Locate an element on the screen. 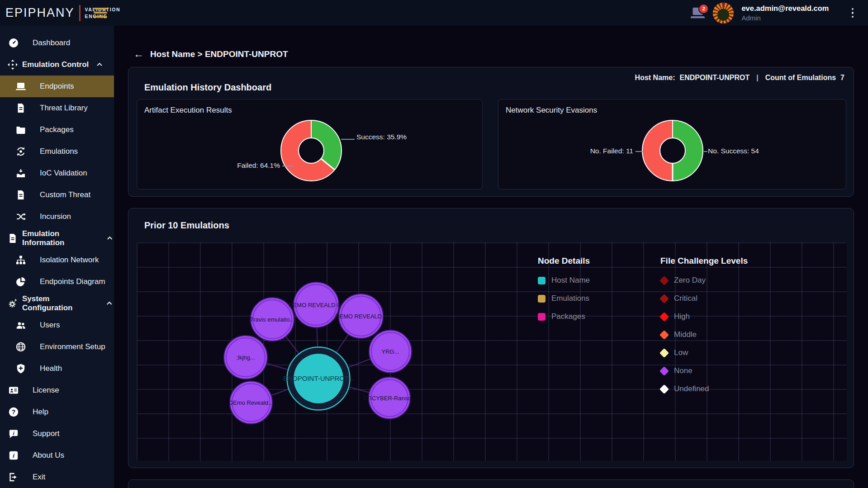 The height and width of the screenshot is (488, 868). evasions-failed-label: No. Failed: 11 is located at coordinates (606, 151).